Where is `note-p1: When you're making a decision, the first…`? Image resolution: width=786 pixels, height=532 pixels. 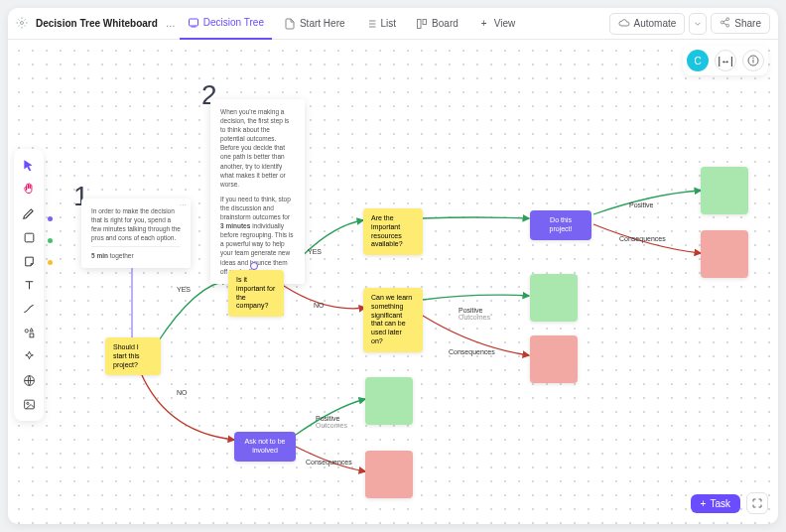 note-p1: When you're making a decision, the first… is located at coordinates (258, 148).